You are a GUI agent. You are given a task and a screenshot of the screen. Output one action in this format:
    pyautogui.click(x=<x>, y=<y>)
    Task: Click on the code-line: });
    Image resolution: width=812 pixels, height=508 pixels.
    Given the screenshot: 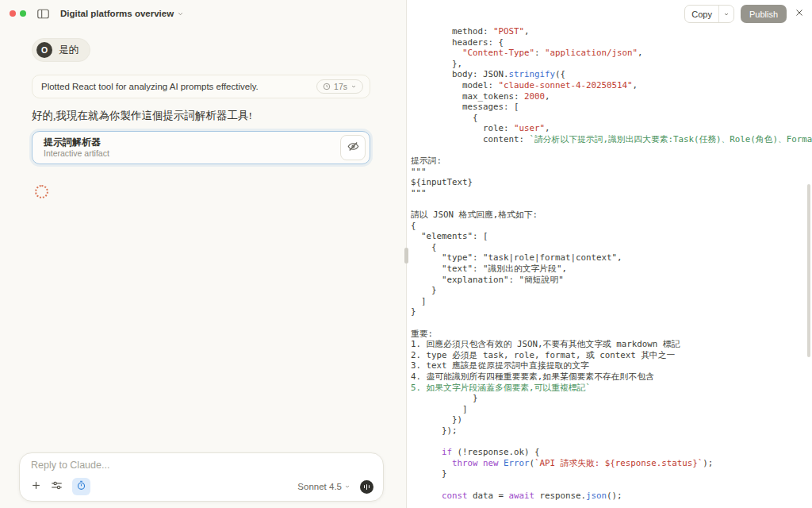 What is the action you would take?
    pyautogui.click(x=611, y=431)
    